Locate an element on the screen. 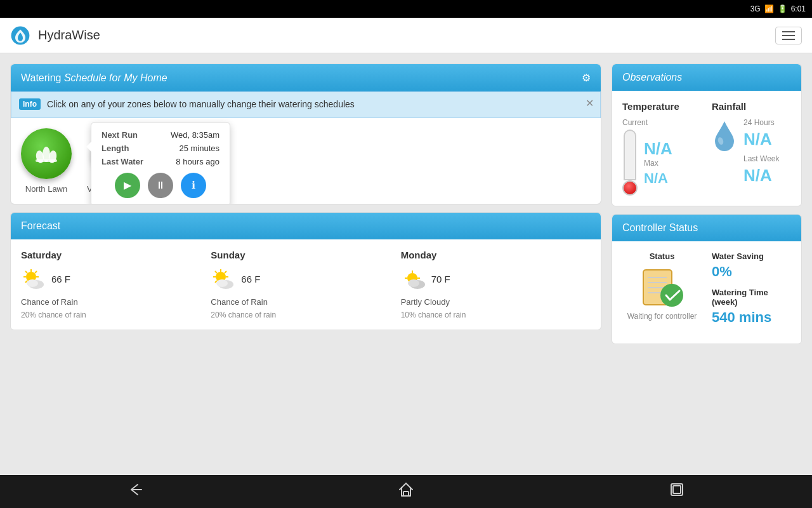  monday-weather: 70 F is located at coordinates (496, 279).